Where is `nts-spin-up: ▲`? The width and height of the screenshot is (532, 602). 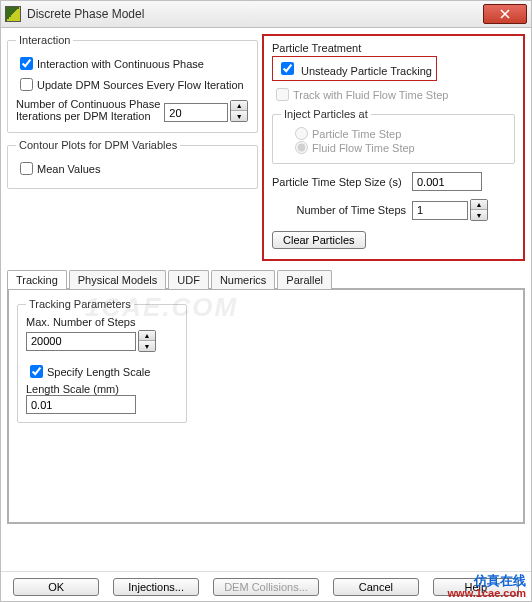
nts-spin-up: ▲ is located at coordinates (479, 205).